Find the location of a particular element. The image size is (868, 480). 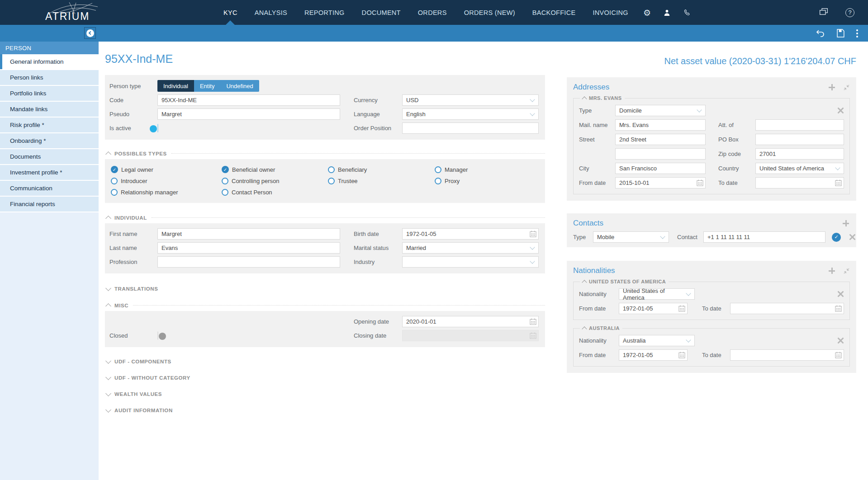

is-active-toggle is located at coordinates (158, 128).